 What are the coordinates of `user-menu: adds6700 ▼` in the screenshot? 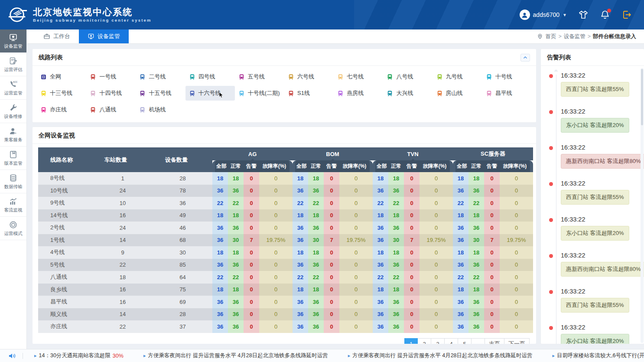 It's located at (543, 15).